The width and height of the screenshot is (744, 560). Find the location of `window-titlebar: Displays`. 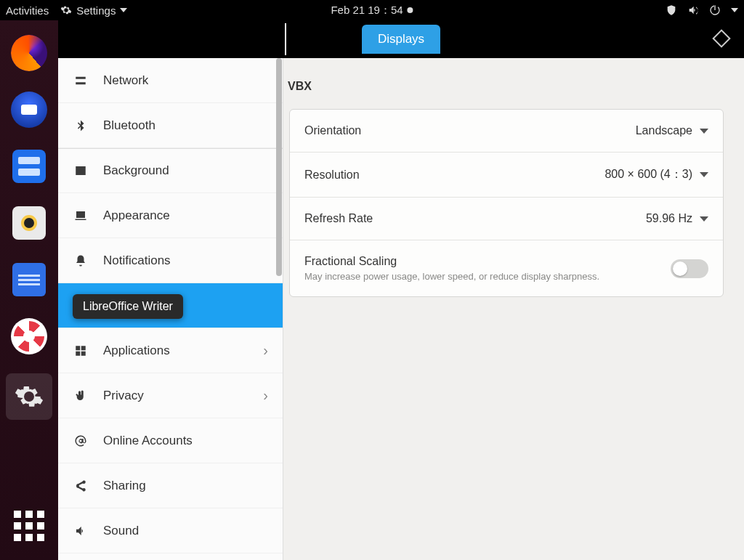

window-titlebar: Displays is located at coordinates (401, 39).